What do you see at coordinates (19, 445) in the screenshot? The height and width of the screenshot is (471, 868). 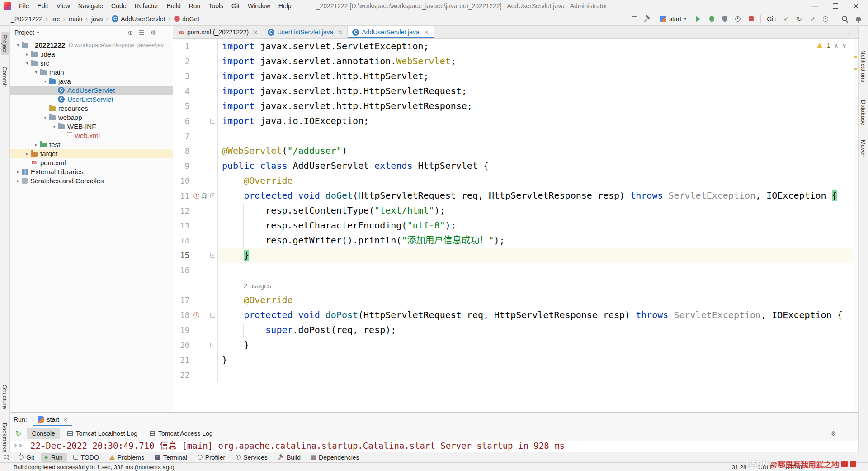 I see `console-fold-icon: »»` at bounding box center [19, 445].